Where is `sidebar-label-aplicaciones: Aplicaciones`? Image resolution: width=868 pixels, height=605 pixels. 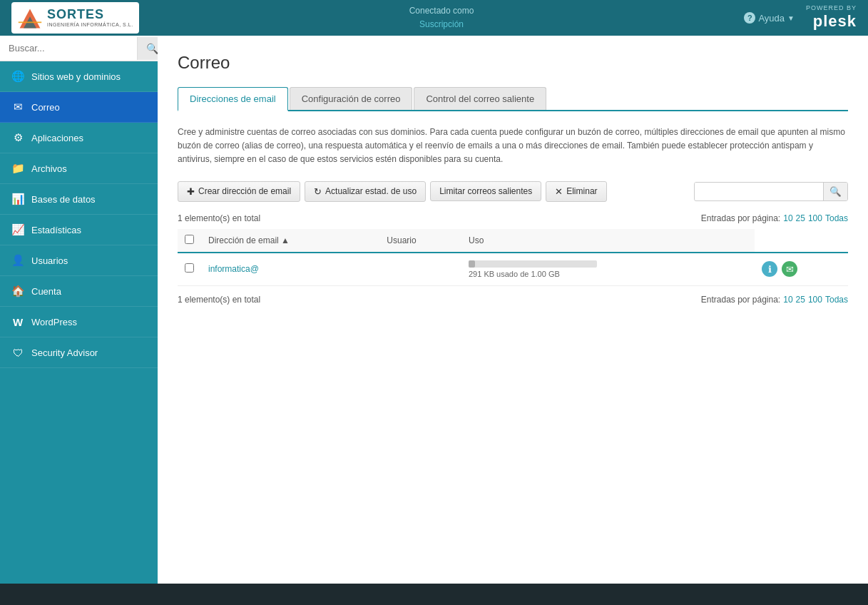
sidebar-label-aplicaciones: Aplicaciones is located at coordinates (57, 138).